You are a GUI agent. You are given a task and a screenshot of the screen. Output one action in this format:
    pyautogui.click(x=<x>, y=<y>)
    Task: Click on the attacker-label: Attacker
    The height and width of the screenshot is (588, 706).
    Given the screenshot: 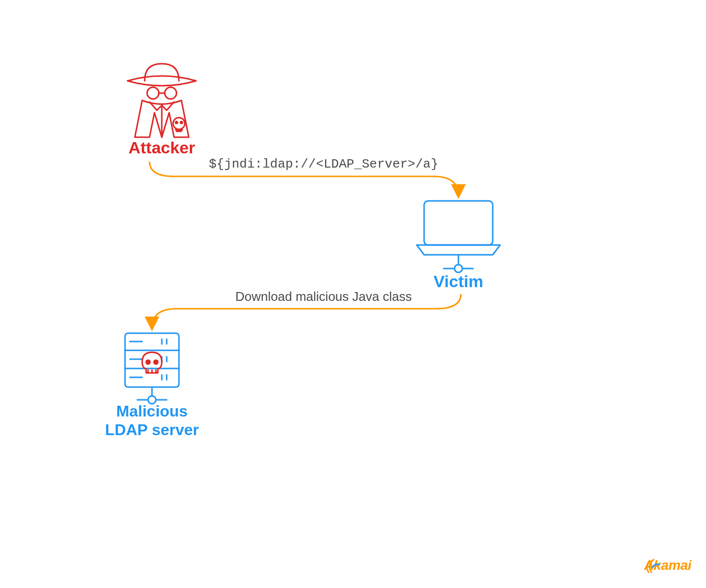 What is the action you would take?
    pyautogui.click(x=162, y=148)
    